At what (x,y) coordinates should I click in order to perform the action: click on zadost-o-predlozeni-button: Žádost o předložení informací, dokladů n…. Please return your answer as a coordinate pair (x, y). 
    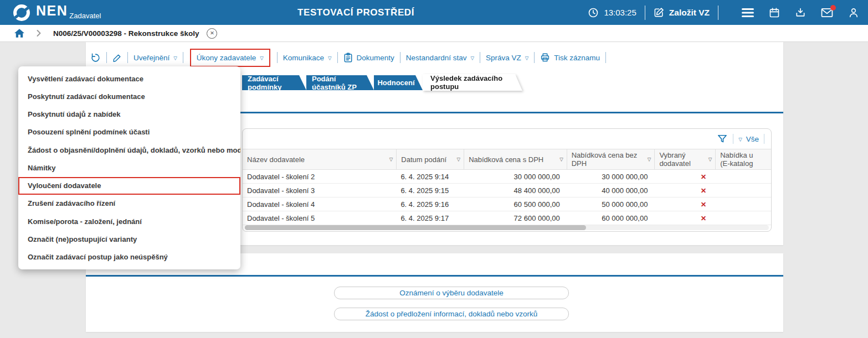
    Looking at the image, I should click on (451, 314).